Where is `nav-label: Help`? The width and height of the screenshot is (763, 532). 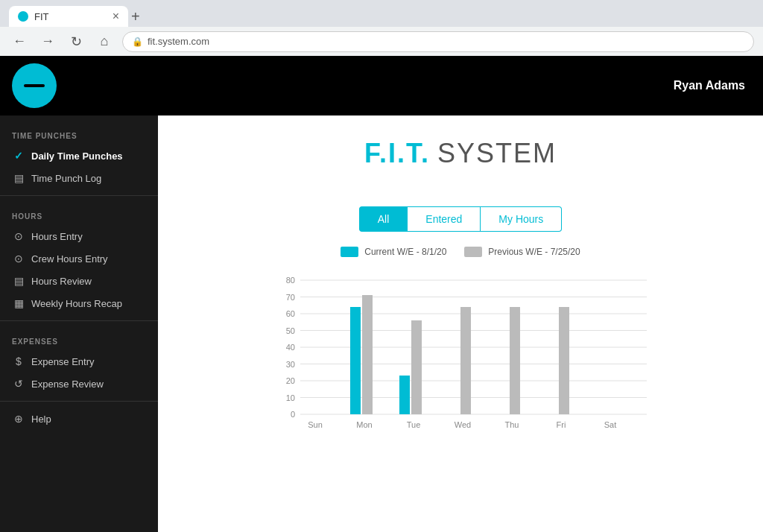 nav-label: Help is located at coordinates (42, 419).